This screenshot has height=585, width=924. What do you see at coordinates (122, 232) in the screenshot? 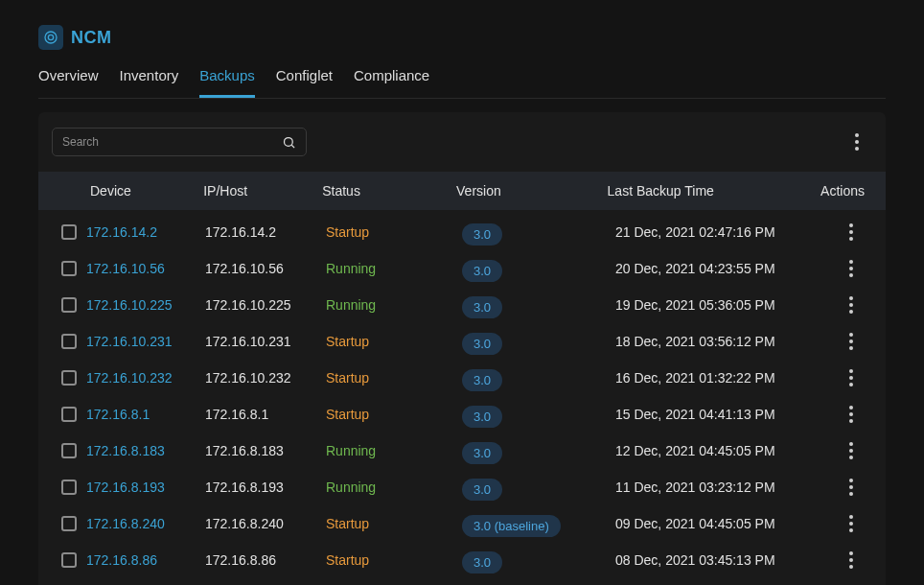
I see `device-link: 172.16.14.2` at bounding box center [122, 232].